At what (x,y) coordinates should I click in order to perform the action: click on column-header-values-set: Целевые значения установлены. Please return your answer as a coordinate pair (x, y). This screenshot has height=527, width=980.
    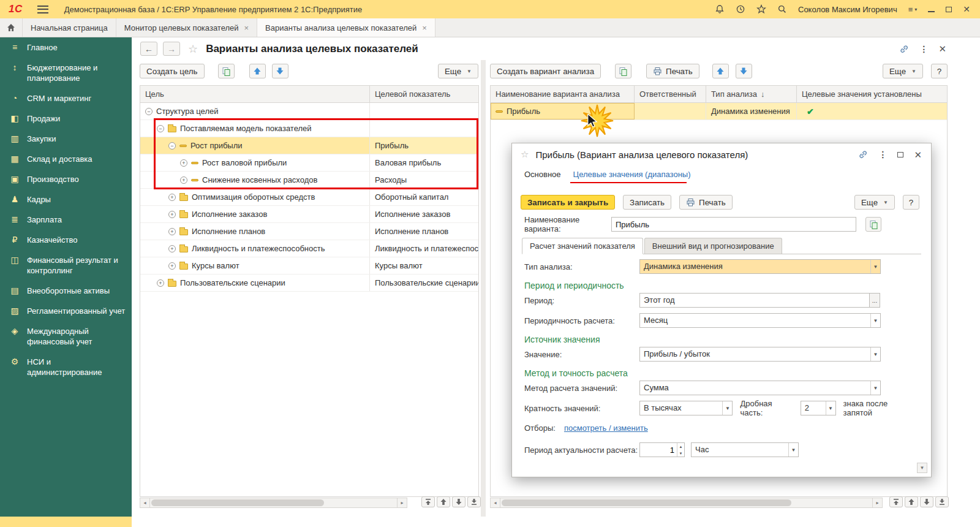
    Looking at the image, I should click on (872, 94).